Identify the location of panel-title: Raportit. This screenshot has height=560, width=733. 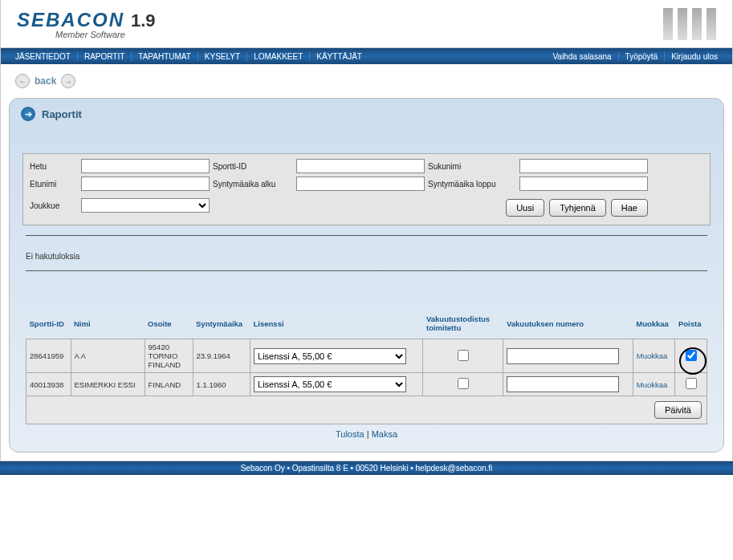
(62, 114).